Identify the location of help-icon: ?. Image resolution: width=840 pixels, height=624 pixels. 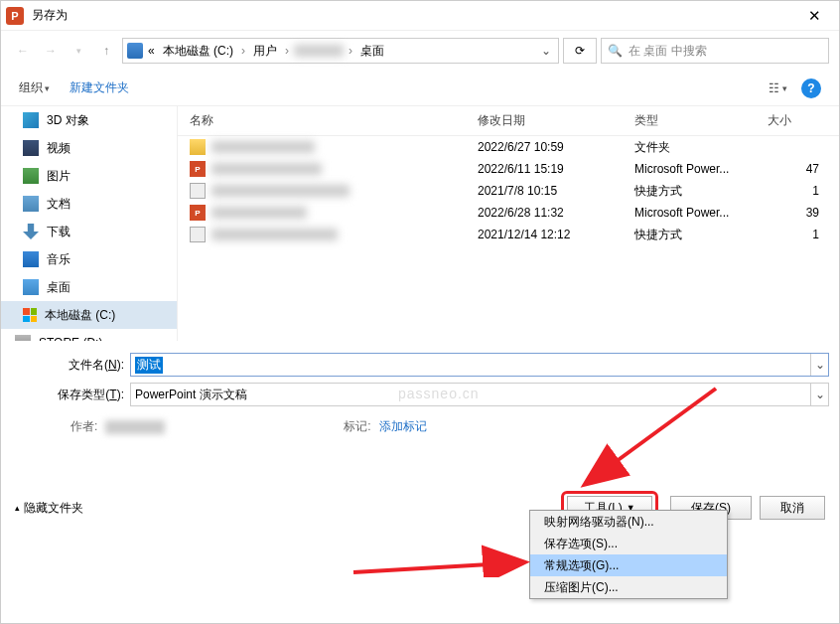
(811, 88).